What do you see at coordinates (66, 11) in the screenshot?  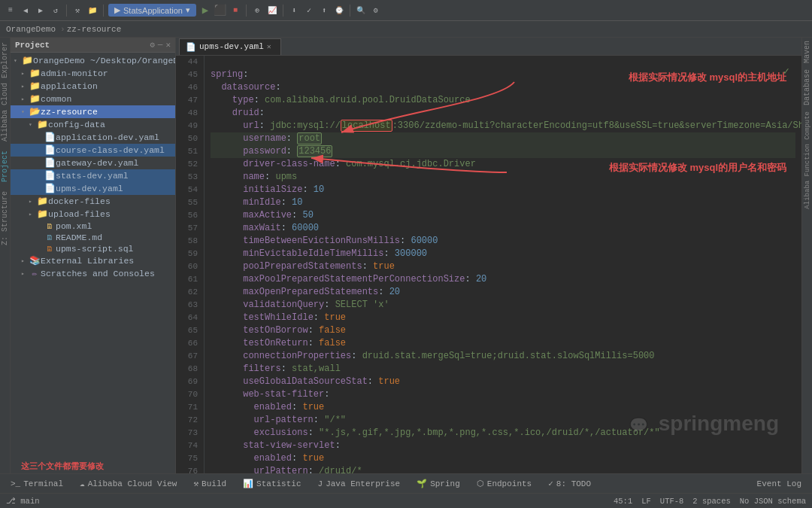 I see `separator1` at bounding box center [66, 11].